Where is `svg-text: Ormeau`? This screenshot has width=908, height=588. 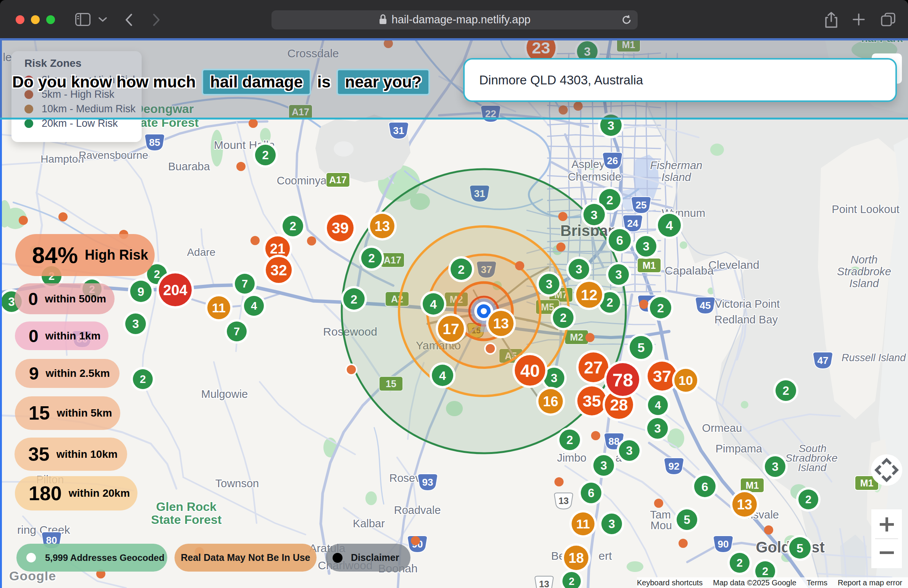
svg-text: Ormeau is located at coordinates (722, 428).